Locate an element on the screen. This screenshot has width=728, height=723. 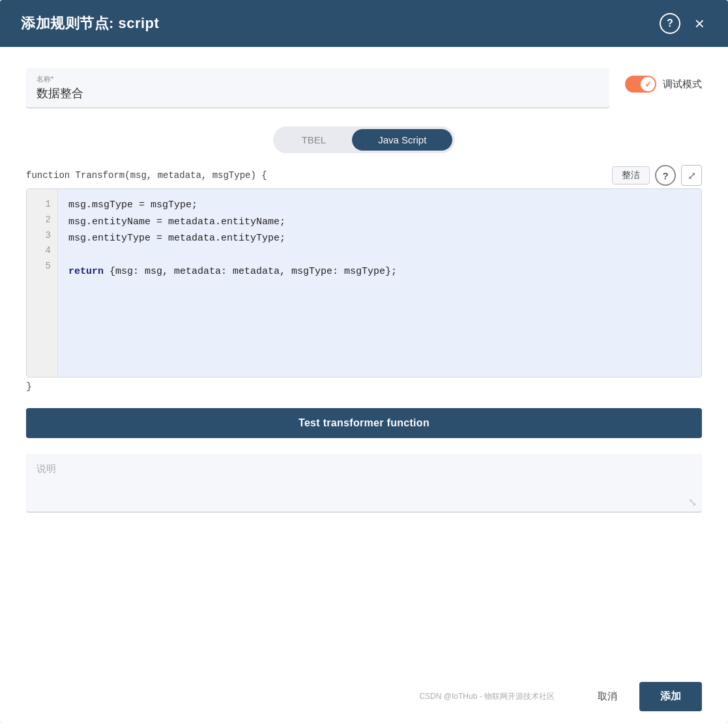
dialog-title: 添加规则节点: script is located at coordinates (90, 23).